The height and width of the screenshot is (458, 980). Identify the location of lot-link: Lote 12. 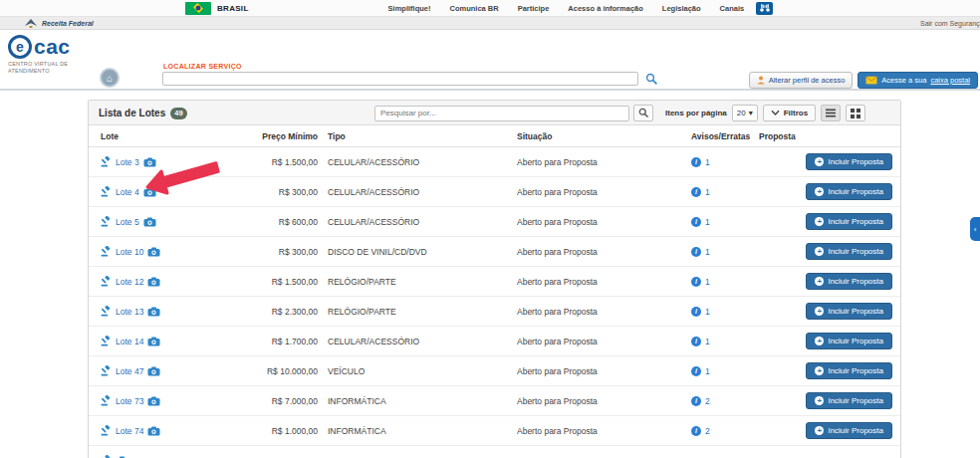
(129, 282).